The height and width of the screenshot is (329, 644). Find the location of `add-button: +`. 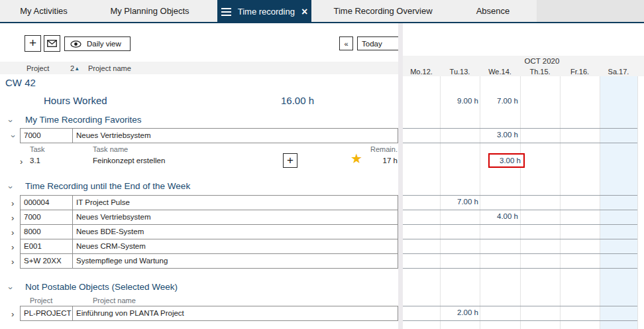

add-button: + is located at coordinates (33, 44).